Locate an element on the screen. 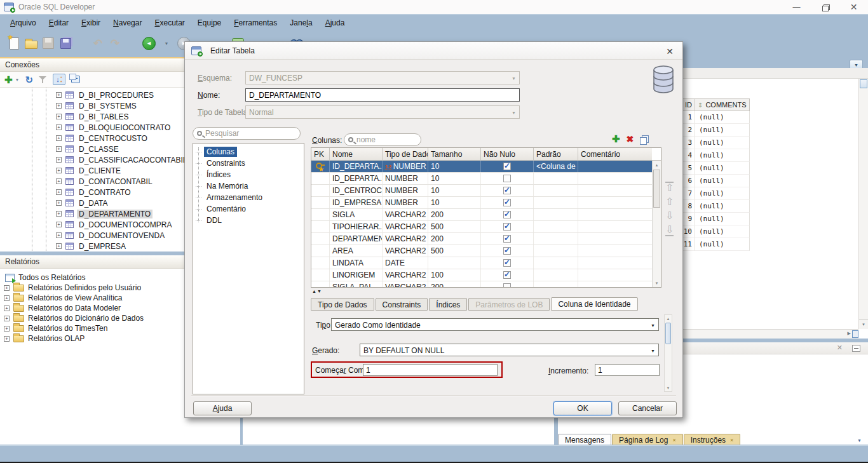  table-row: LINORIGEM VARCHAR2 100 is located at coordinates (486, 276).